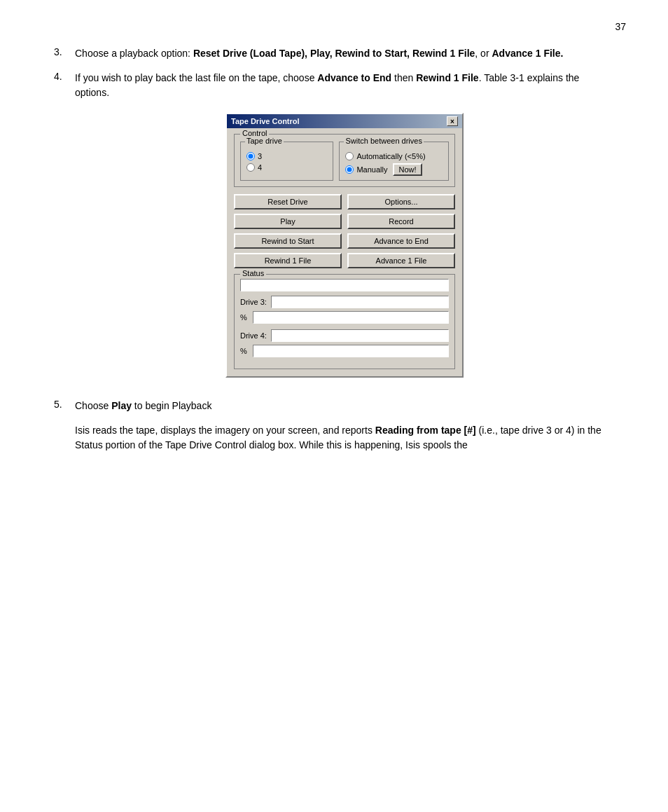 Image resolution: width=668 pixels, height=812 pixels. What do you see at coordinates (288, 221) in the screenshot?
I see `play-button: Play` at bounding box center [288, 221].